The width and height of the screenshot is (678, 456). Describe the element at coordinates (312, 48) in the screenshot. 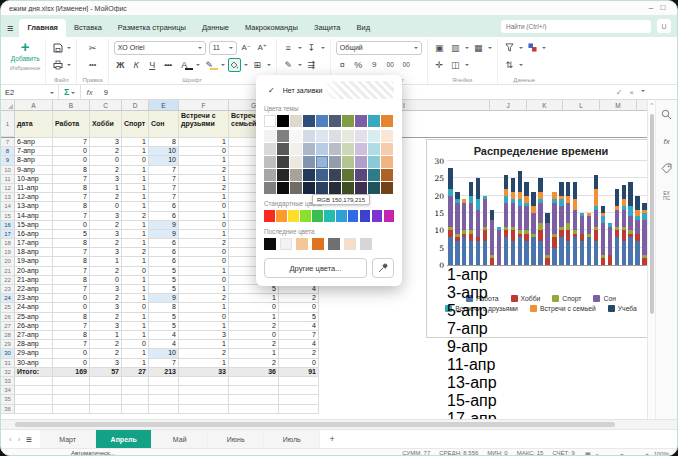

I see `vertical-align-icon: ↧` at that location.